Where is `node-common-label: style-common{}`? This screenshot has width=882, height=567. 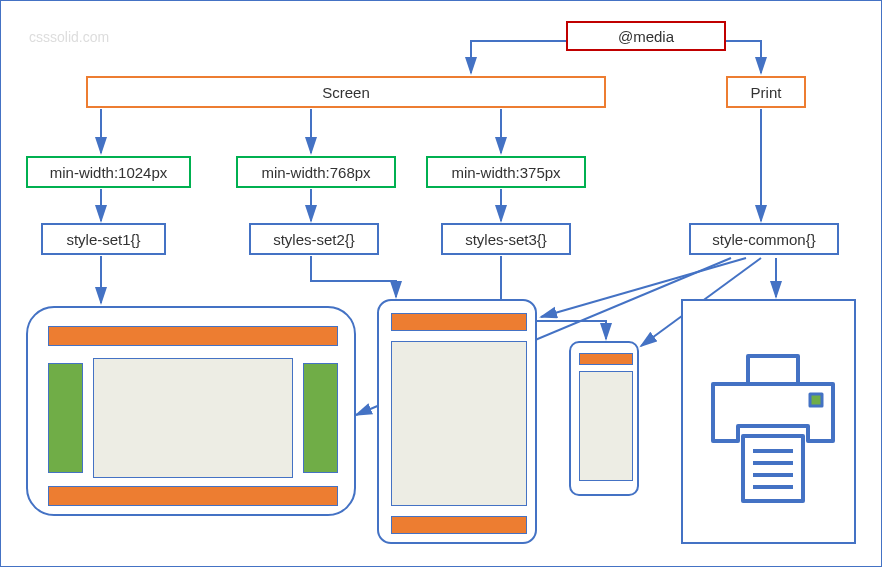 node-common-label: style-common{} is located at coordinates (764, 240).